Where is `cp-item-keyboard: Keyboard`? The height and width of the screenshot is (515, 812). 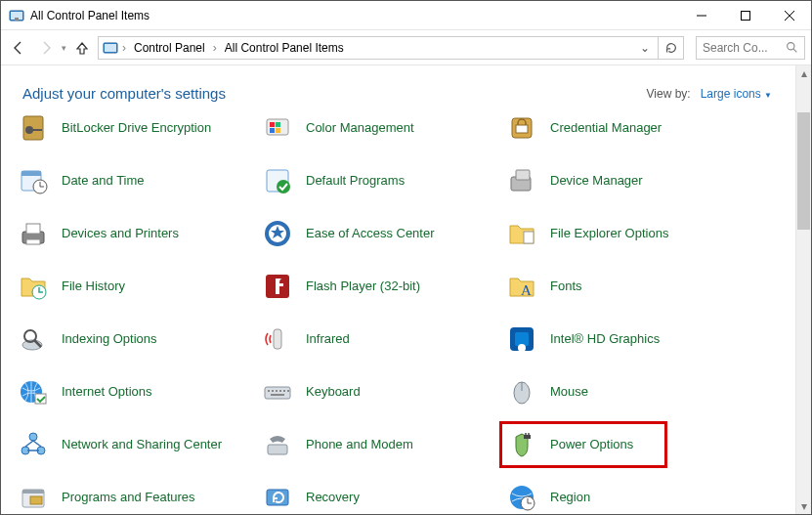 cp-item-keyboard: Keyboard is located at coordinates (383, 392).